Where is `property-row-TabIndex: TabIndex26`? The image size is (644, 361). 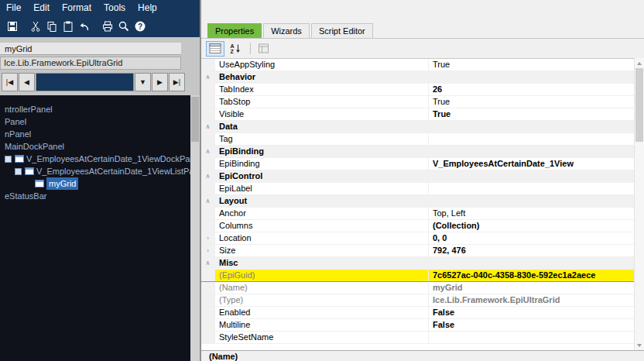
property-row-TabIndex: TabIndex26 is located at coordinates (418, 90).